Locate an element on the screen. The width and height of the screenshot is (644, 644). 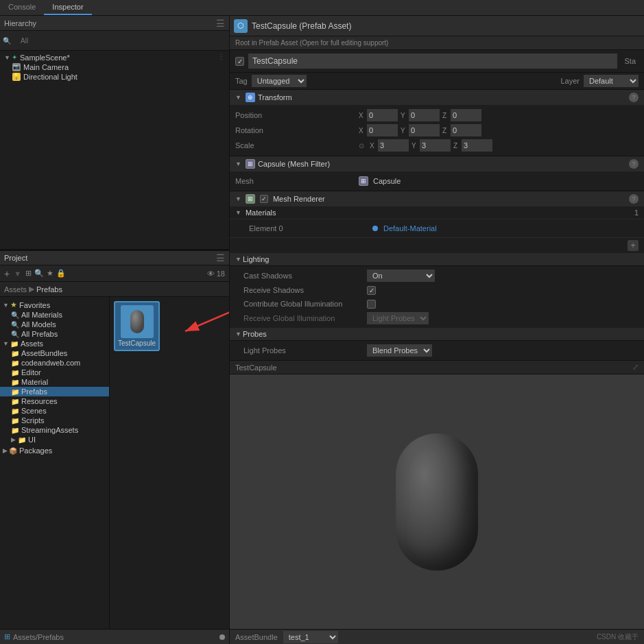
materials-count: 1 is located at coordinates (636, 213).